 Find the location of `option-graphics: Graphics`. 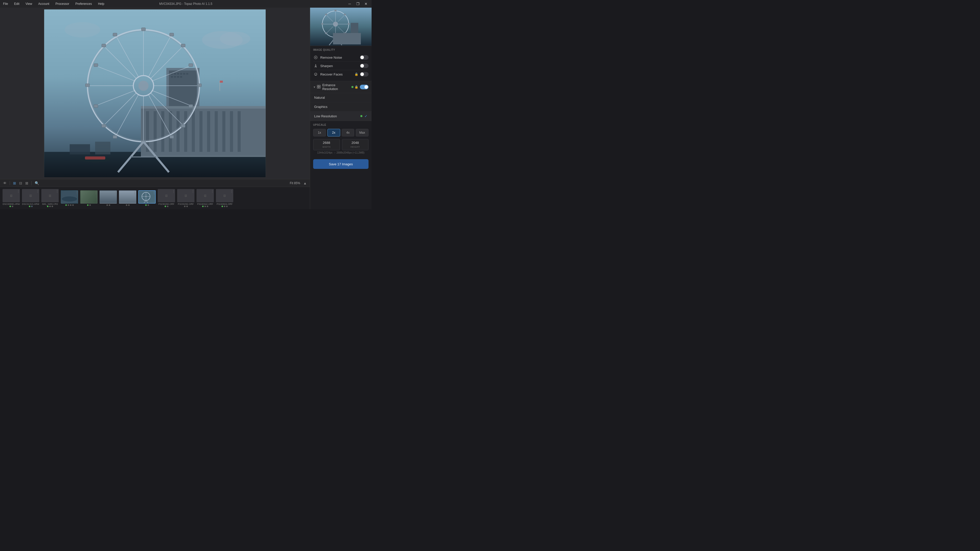

option-graphics: Graphics is located at coordinates (341, 107).